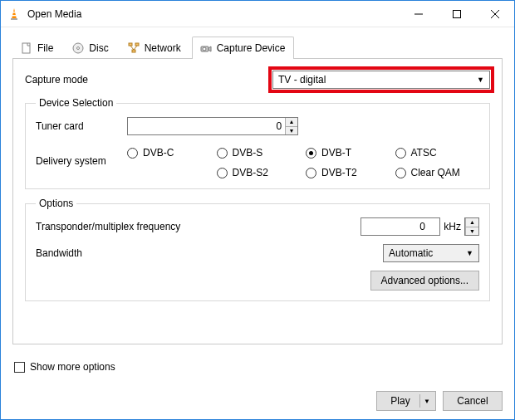 This screenshot has height=420, width=515. What do you see at coordinates (438, 153) in the screenshot?
I see `radio-atsc: ATSC` at bounding box center [438, 153].